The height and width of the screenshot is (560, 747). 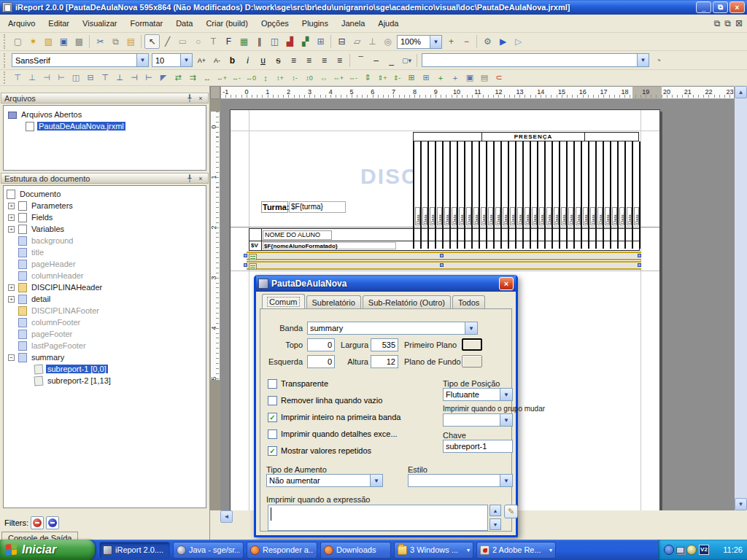 What do you see at coordinates (105, 194) in the screenshot?
I see `tree-item-documento: Documento` at bounding box center [105, 194].